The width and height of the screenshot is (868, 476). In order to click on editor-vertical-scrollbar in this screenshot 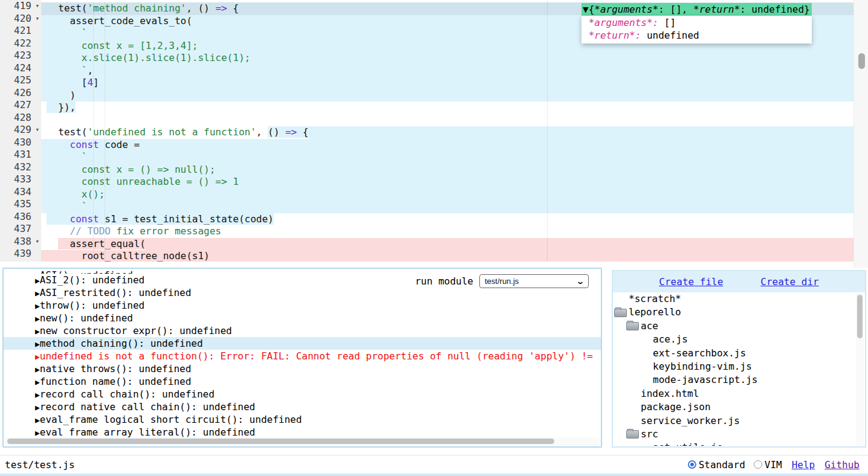, I will do `click(861, 134)`.